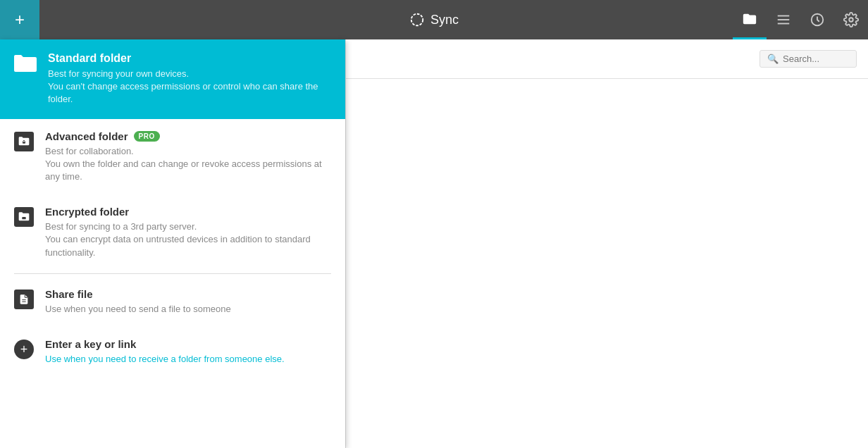  Describe the element at coordinates (817, 20) in the screenshot. I see `clock-nav-icon` at that location.